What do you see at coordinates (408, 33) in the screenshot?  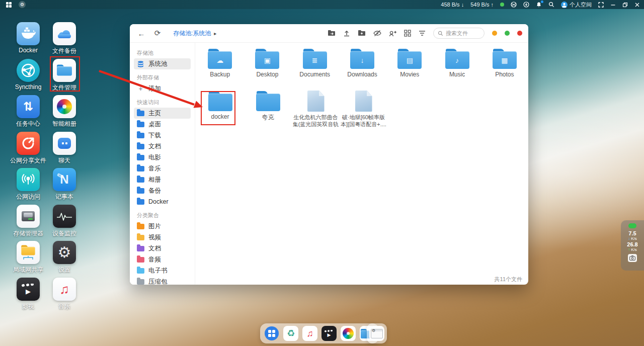 I see `grid-view-icon` at bounding box center [408, 33].